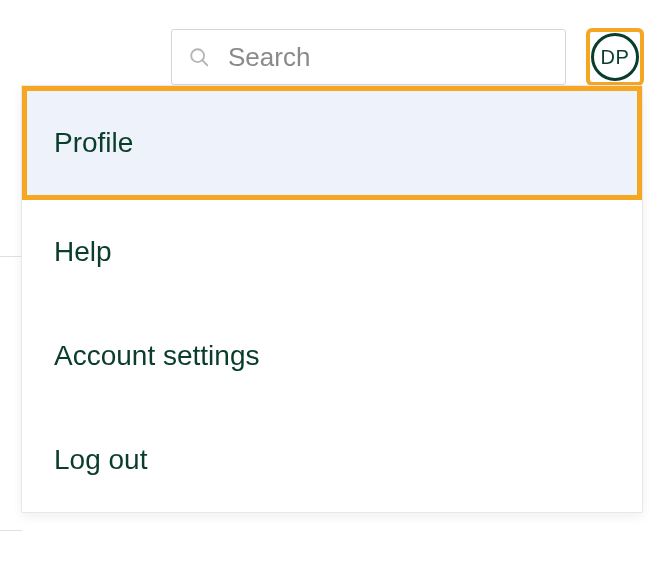  What do you see at coordinates (388, 58) in the screenshot?
I see `search-input` at bounding box center [388, 58].